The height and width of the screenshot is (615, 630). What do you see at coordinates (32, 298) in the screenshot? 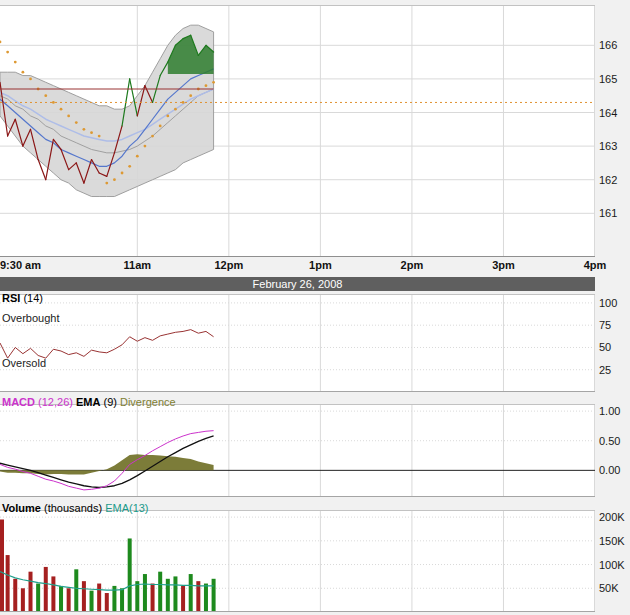
I see `rsi-title-segment: (14)` at bounding box center [32, 298].